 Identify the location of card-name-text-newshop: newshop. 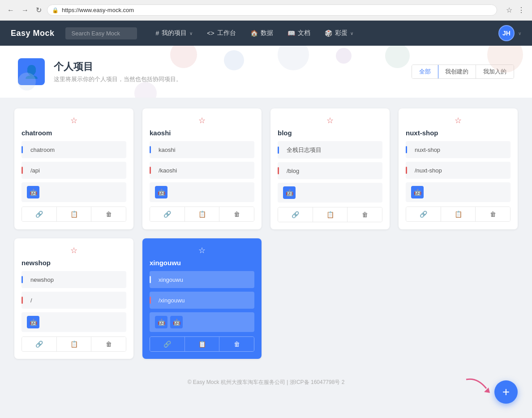
(42, 280).